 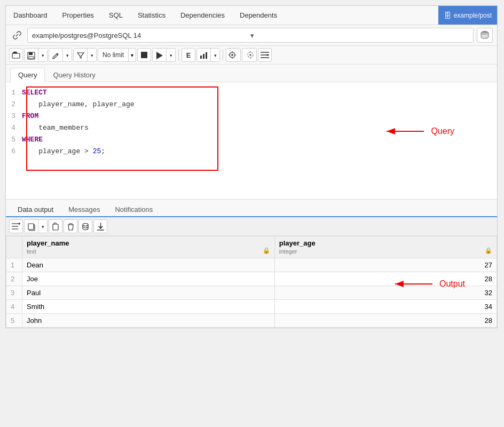 What do you see at coordinates (385, 307) in the screenshot?
I see `row-age-4: 34` at bounding box center [385, 307].